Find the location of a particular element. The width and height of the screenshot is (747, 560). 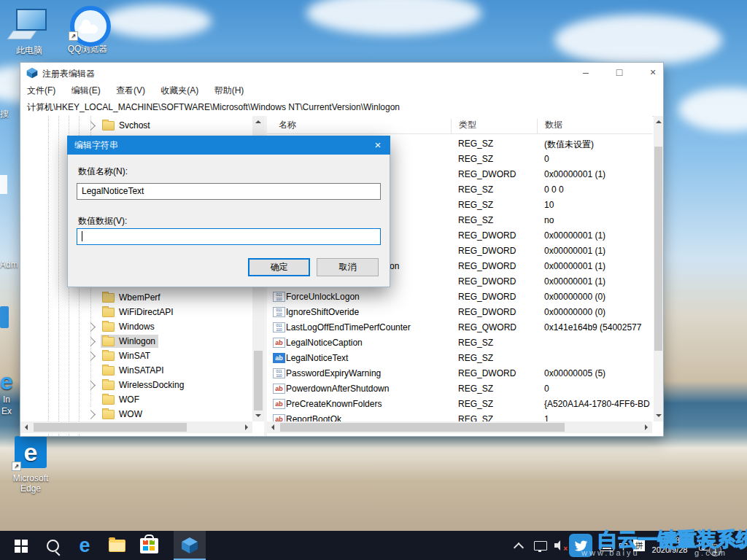

registry-value-row-LegalNoticeText: abLegalNoticeTextREG_SZ is located at coordinates (460, 359).